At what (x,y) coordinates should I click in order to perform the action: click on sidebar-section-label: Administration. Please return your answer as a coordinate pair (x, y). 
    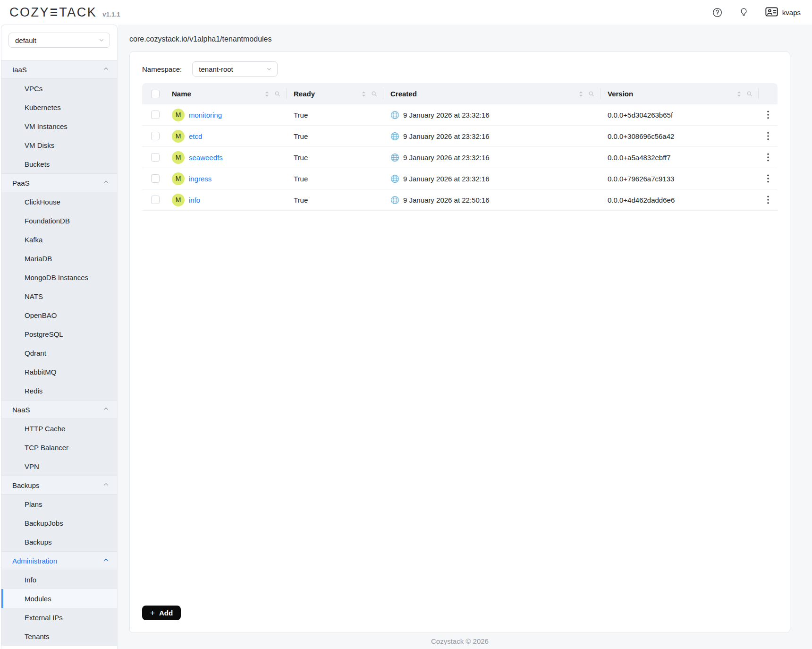
    Looking at the image, I should click on (35, 561).